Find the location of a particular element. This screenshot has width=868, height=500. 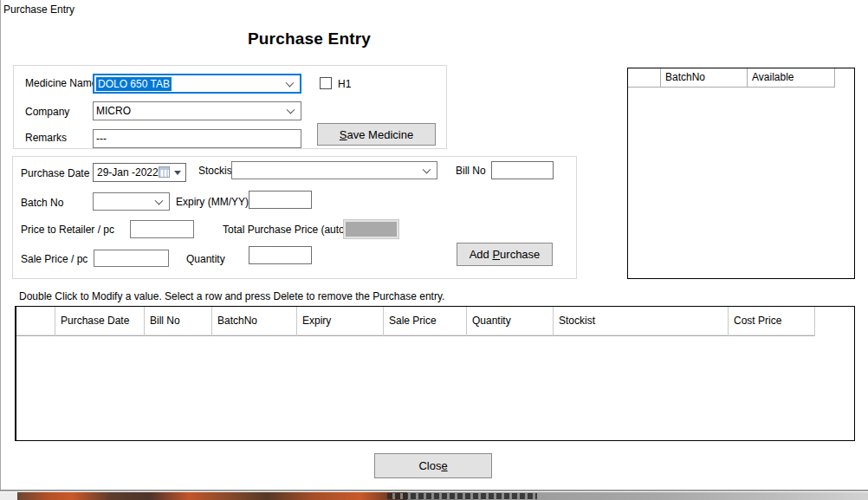

purchase-date-label: Purchase Date is located at coordinates (55, 173).